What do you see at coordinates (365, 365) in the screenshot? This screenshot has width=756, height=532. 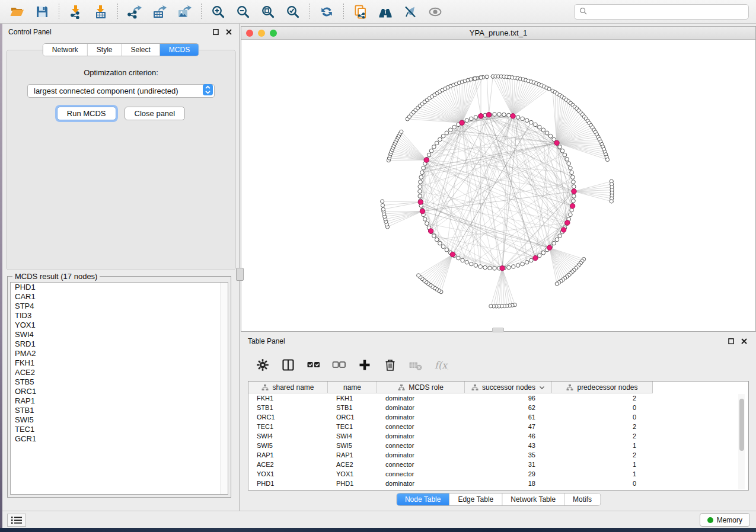 I see `add-column-icon` at bounding box center [365, 365].